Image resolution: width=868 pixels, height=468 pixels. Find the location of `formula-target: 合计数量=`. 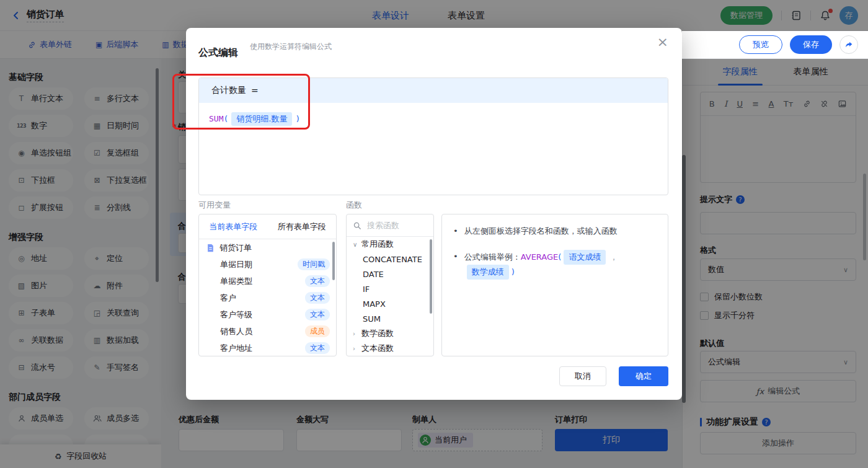

formula-target: 合计数量= is located at coordinates (433, 91).